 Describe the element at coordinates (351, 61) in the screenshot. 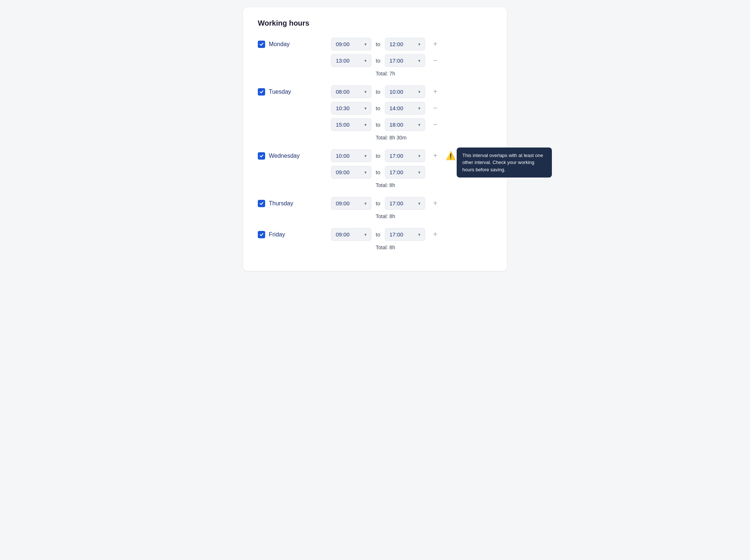

I see `monday-interval-2-from: 13:00 ▾` at that location.